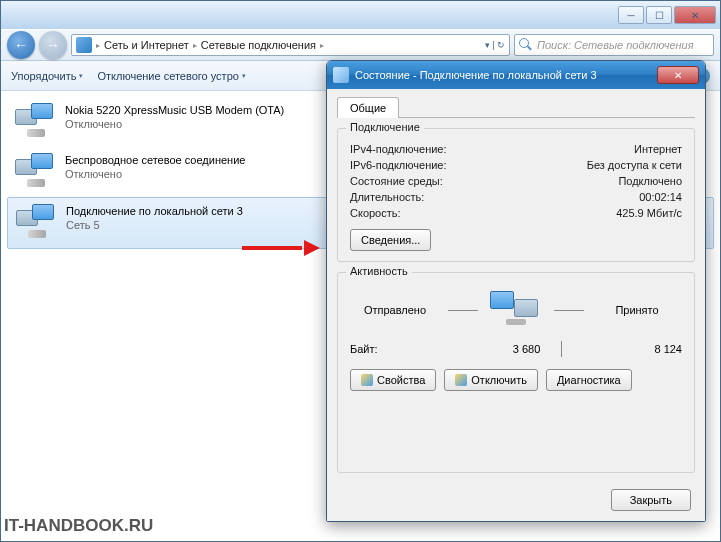 Image resolution: width=721 pixels, height=542 pixels. I want to click on tab-general: Общие, so click(368, 108).